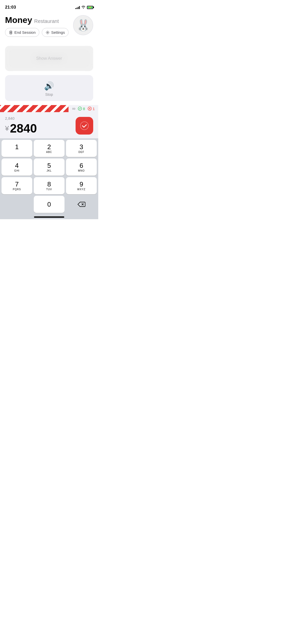 The width and height of the screenshot is (297, 644). I want to click on title-row: Money Restaurant, so click(37, 20).